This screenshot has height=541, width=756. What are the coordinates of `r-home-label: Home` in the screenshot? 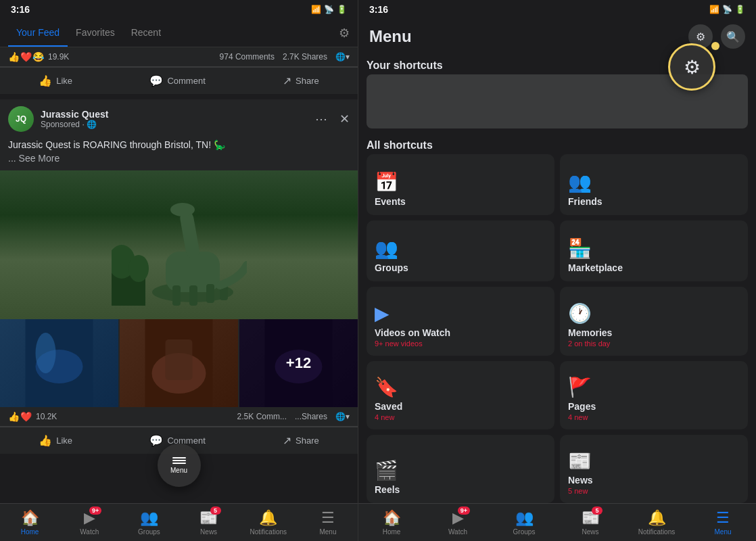 It's located at (392, 532).